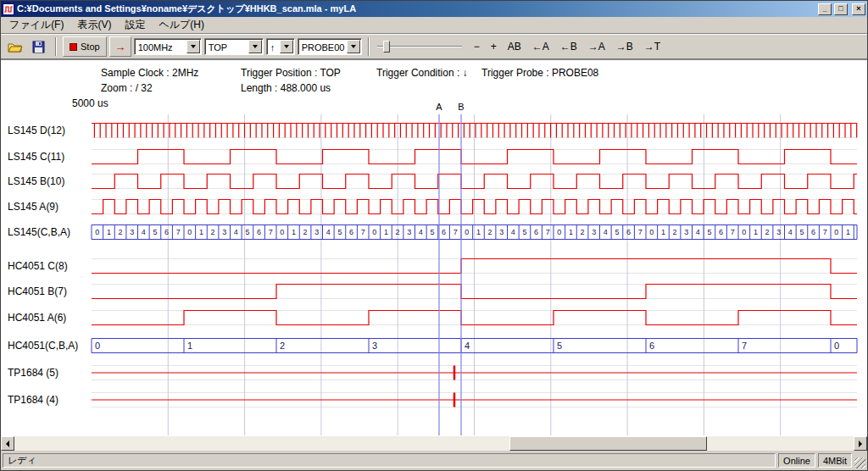  Describe the element at coordinates (420, 47) in the screenshot. I see `zoom-slider-track` at that location.